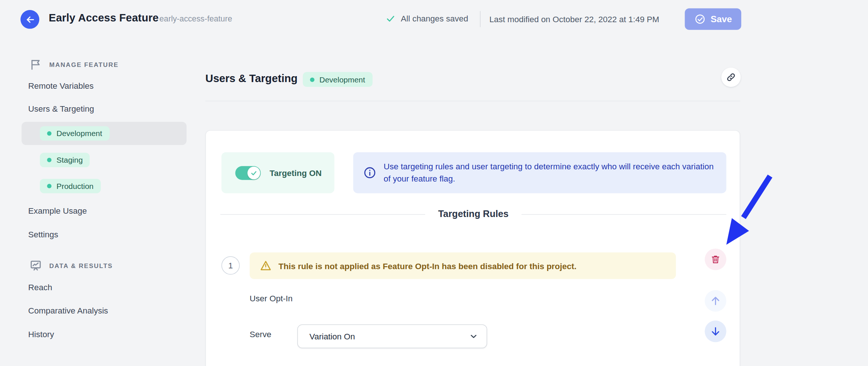  What do you see at coordinates (65, 160) in the screenshot?
I see `sidebar-env-staging: Staging` at bounding box center [65, 160].